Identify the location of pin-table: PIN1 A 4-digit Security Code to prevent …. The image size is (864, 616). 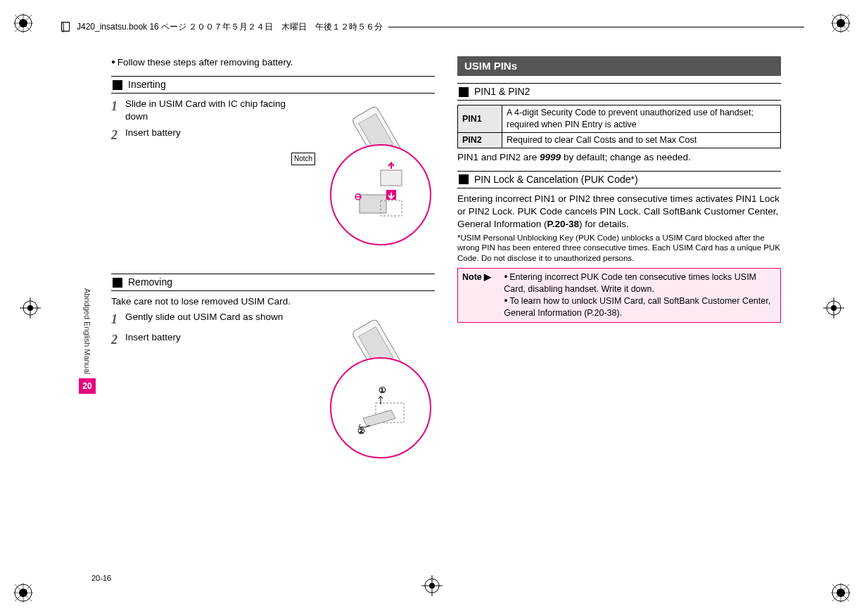
(619, 127).